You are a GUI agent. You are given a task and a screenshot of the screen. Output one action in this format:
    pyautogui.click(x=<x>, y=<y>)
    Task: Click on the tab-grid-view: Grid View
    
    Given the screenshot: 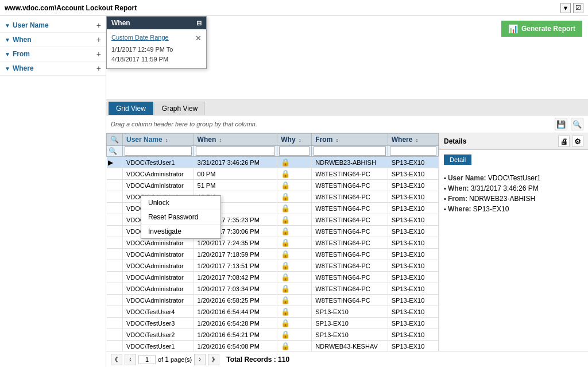 What is the action you would take?
    pyautogui.click(x=131, y=108)
    